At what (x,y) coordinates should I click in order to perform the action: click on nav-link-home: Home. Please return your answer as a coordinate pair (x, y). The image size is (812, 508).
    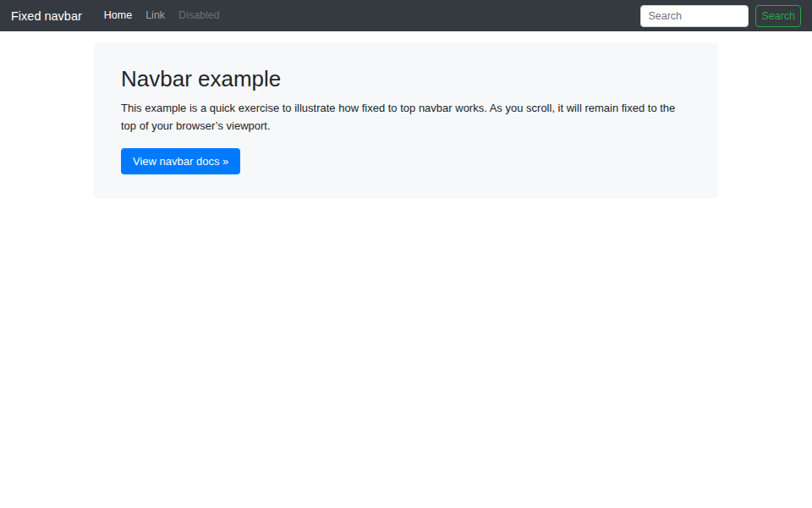
    Looking at the image, I should click on (118, 15).